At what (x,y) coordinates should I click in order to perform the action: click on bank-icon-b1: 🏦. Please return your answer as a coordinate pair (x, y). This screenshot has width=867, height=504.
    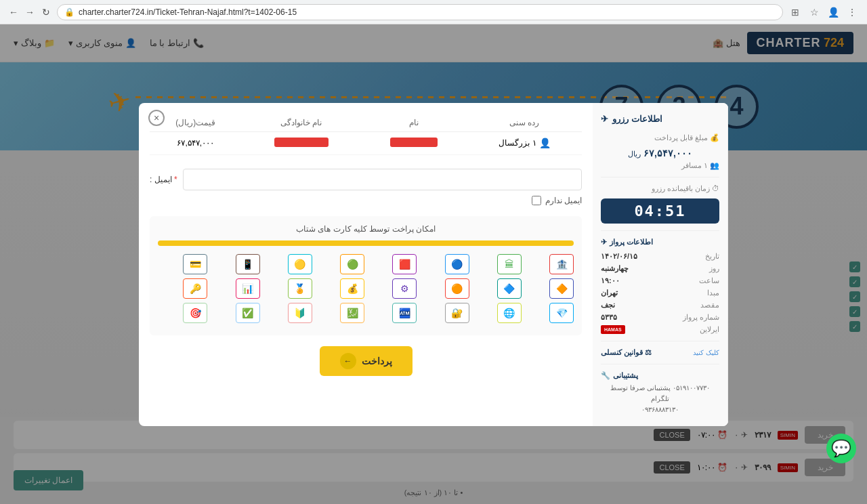
    Looking at the image, I should click on (562, 264).